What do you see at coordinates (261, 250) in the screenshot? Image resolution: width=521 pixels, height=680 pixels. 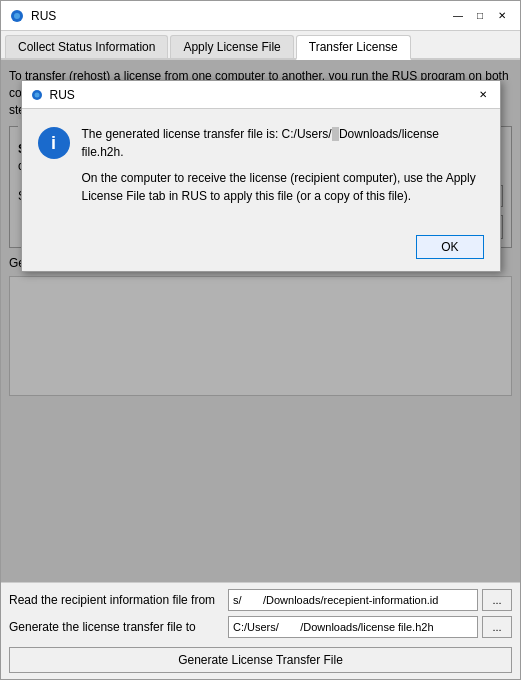 I see `dialog-footer: OK` at bounding box center [261, 250].